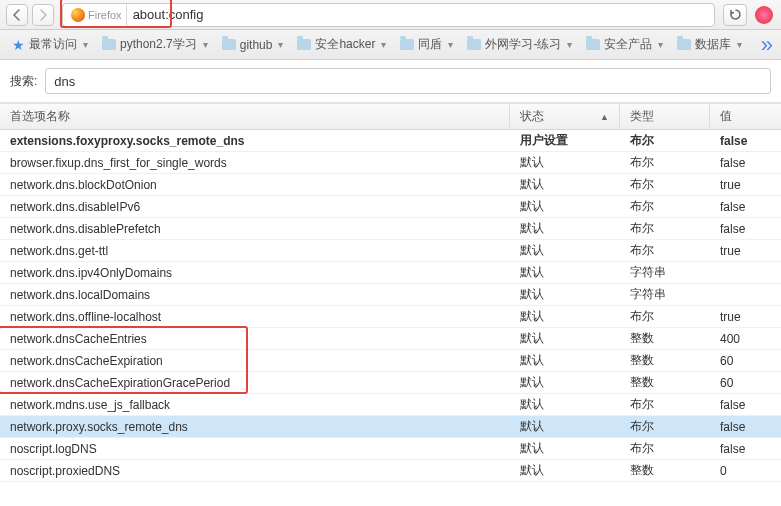 The image size is (781, 506). Describe the element at coordinates (520, 44) in the screenshot. I see `bookmark-folder: 外网学习-练习▾` at that location.